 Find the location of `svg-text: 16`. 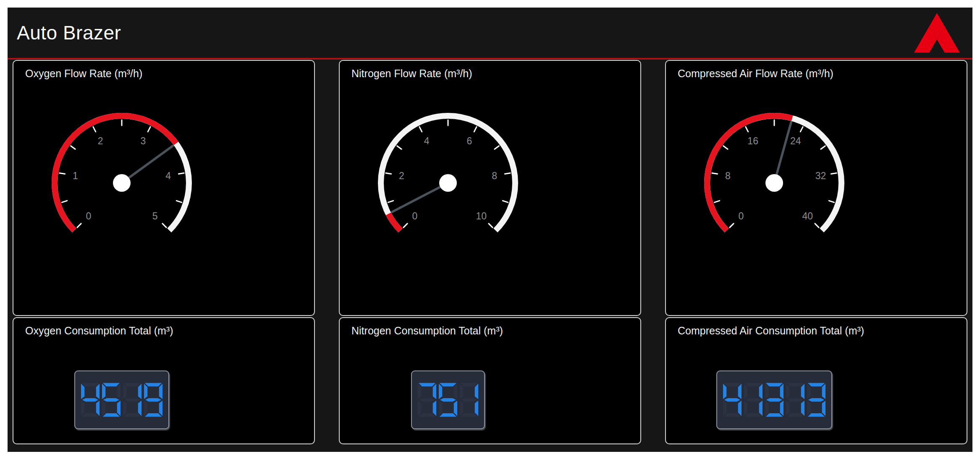

svg-text: 16 is located at coordinates (753, 141).